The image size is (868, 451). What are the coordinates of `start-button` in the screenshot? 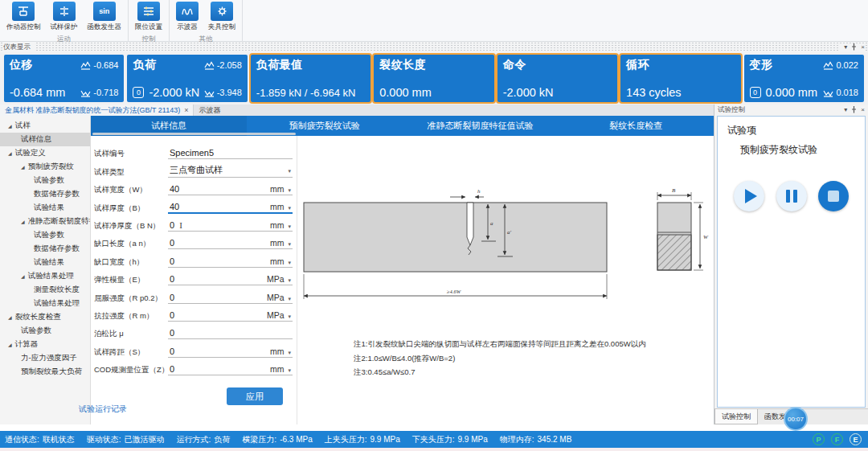 It's located at (749, 196).